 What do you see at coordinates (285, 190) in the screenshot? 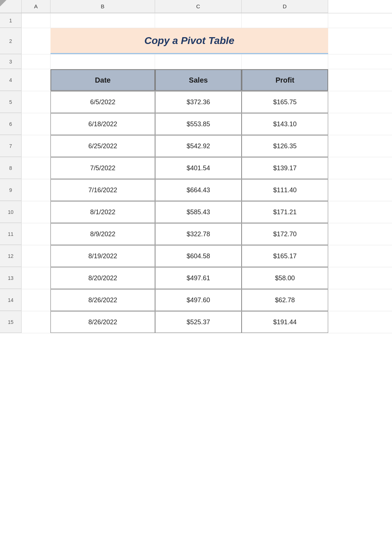
I see `cell-9-profit: $111.40` at bounding box center [285, 190].